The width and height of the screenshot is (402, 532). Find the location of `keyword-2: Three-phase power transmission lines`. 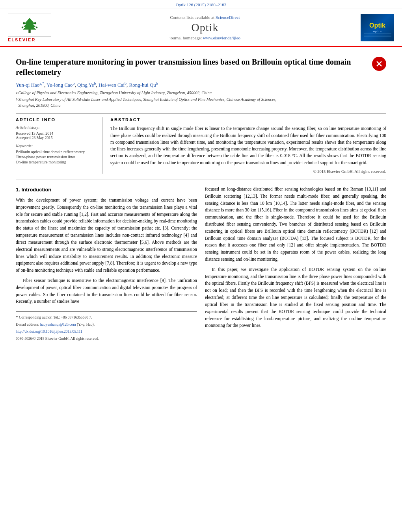

keyword-2: Three-phase power transmission lines is located at coordinates (56, 157).